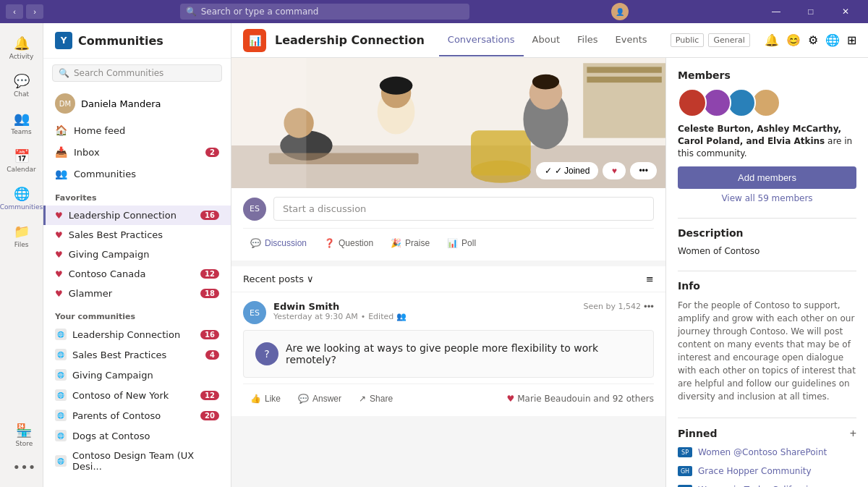  I want to click on sidebar-item-communities: 🌐 Communities, so click(22, 198).